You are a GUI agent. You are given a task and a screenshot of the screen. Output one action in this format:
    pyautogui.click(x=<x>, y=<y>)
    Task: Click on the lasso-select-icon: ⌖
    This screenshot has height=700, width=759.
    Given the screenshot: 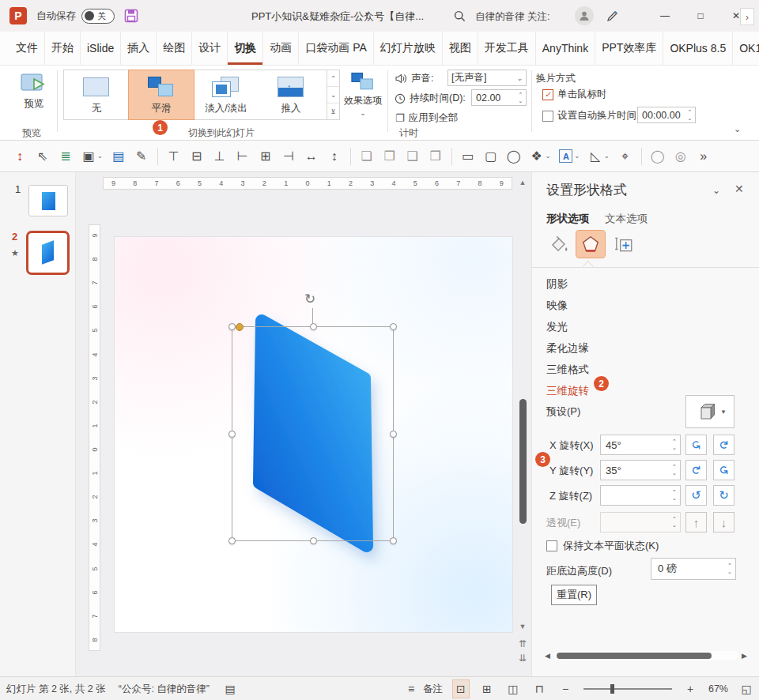 What is the action you would take?
    pyautogui.click(x=625, y=156)
    